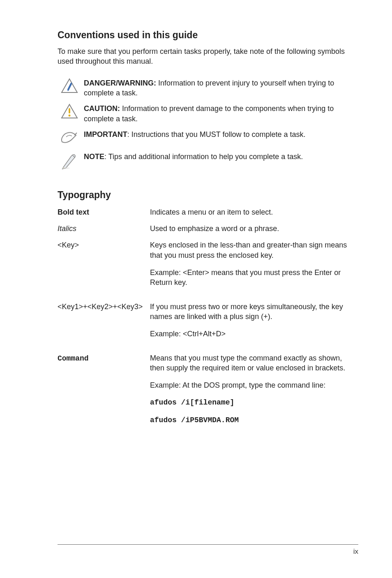  I want to click on note-danger: DANGER/WARNING: Information to prevent i…, so click(208, 88).